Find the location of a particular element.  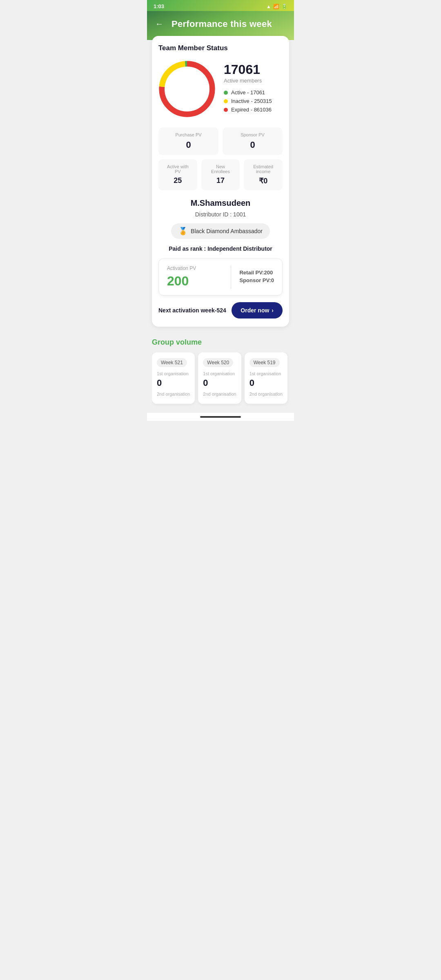

activation-card: Activation PV 200 Retail PV:200 Sponsor … is located at coordinates (220, 277).